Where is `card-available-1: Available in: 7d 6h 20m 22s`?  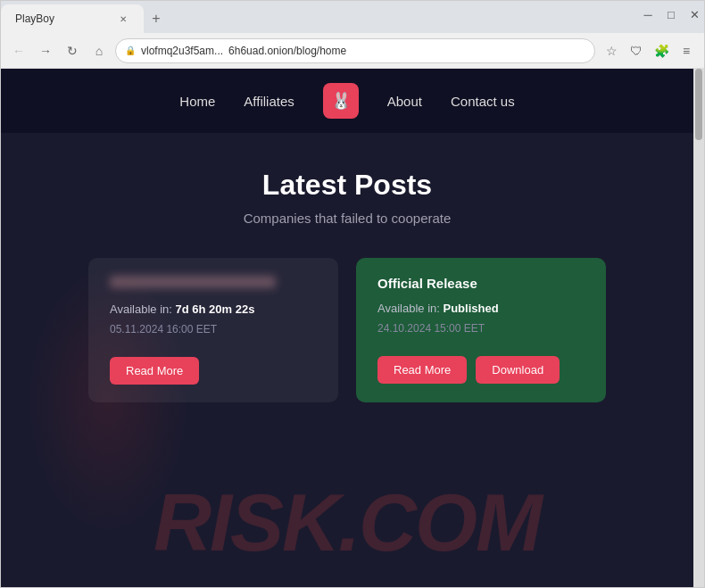
card-available-1: Available in: 7d 6h 20m 22s is located at coordinates (213, 309).